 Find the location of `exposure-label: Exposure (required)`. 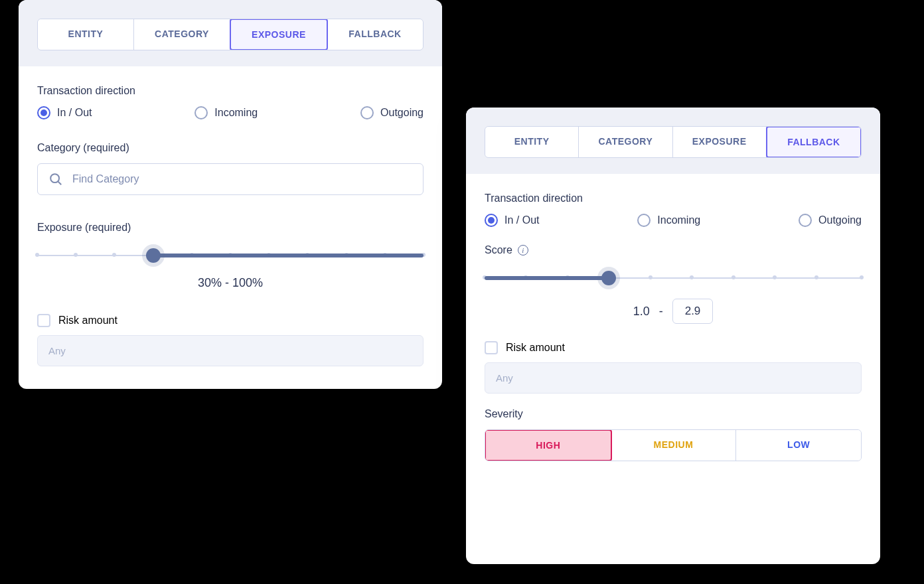

exposure-label: Exposure (required) is located at coordinates (230, 228).